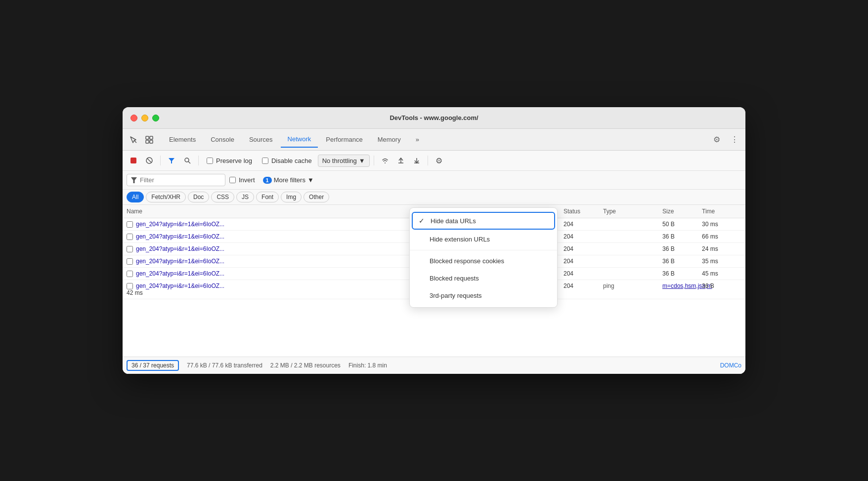 The height and width of the screenshot is (481, 868). I want to click on filter-bar: Invert 1 More filters ▼, so click(434, 180).